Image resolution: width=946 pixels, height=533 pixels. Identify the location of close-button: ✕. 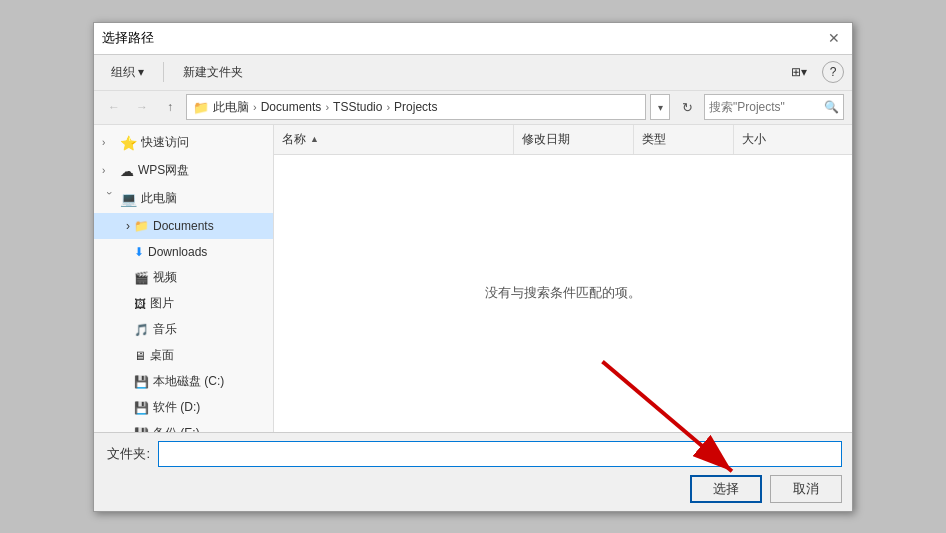
(834, 38).